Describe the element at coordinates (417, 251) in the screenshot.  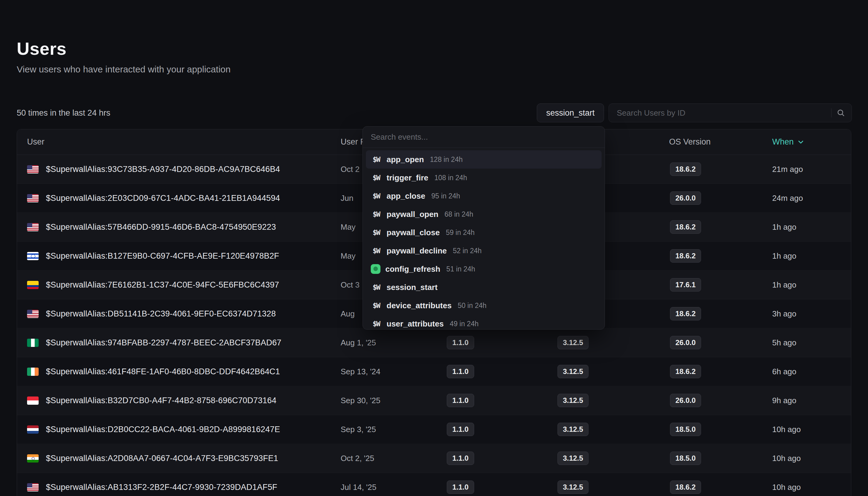
I see `event-label: paywall_decline` at that location.